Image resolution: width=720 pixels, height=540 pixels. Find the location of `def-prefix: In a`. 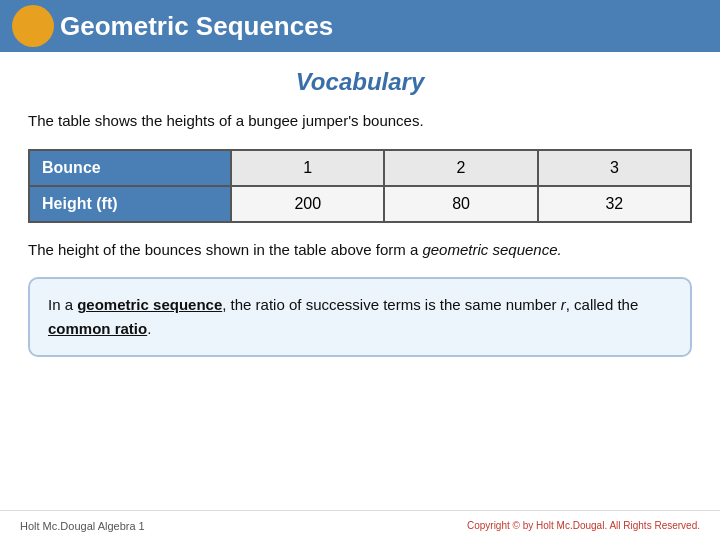

def-prefix: In a is located at coordinates (62, 304).